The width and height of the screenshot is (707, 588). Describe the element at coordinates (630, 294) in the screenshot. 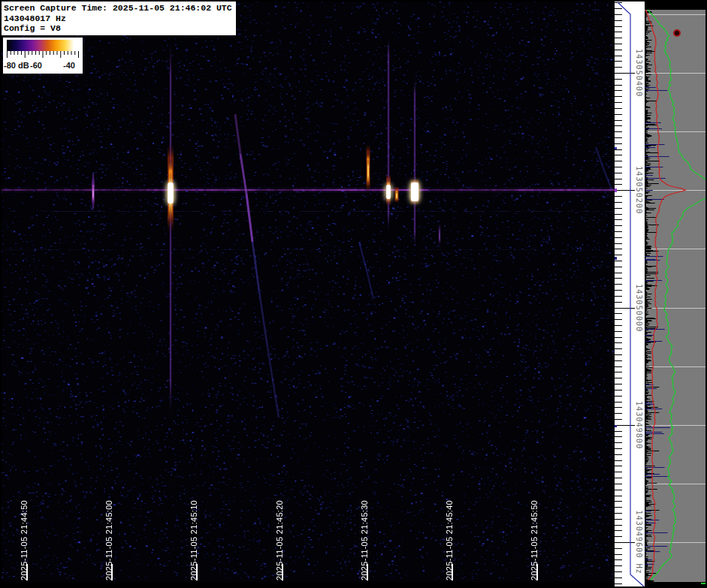

I see `frequency-axis: 1430504001430502001430500001430498001430…` at that location.